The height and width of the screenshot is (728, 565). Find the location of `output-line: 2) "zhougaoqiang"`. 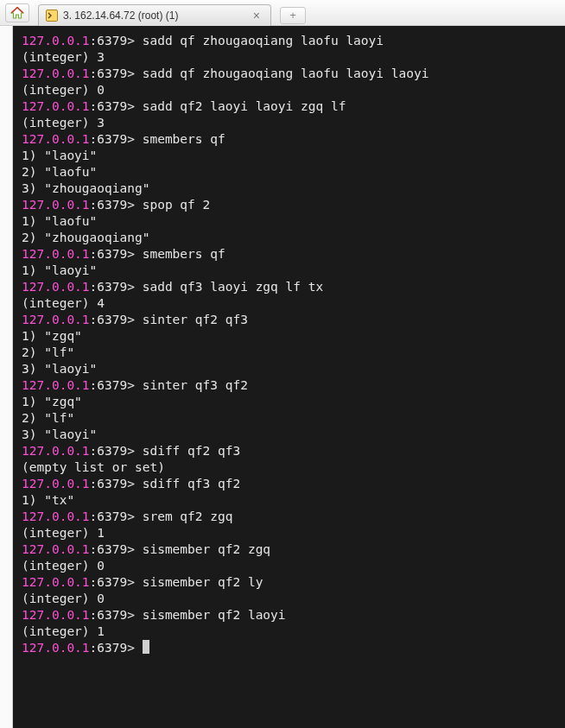

output-line: 2) "zhougaoqiang" is located at coordinates (289, 238).